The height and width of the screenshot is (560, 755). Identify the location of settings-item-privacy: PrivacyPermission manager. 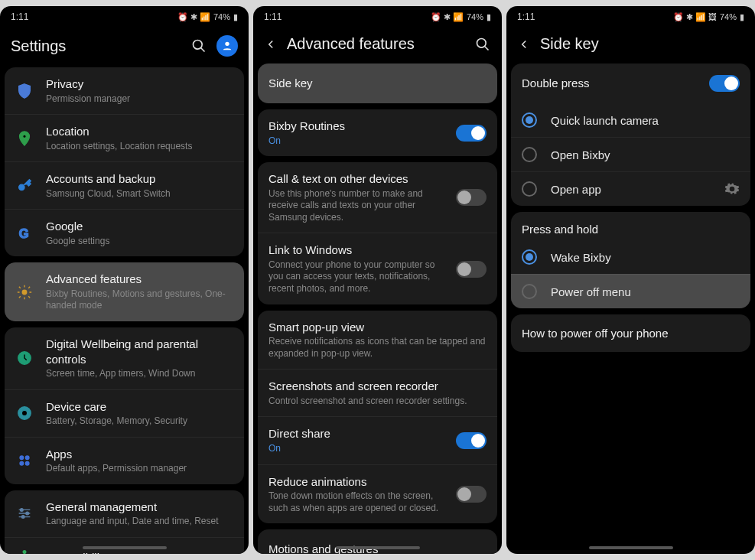
(124, 90).